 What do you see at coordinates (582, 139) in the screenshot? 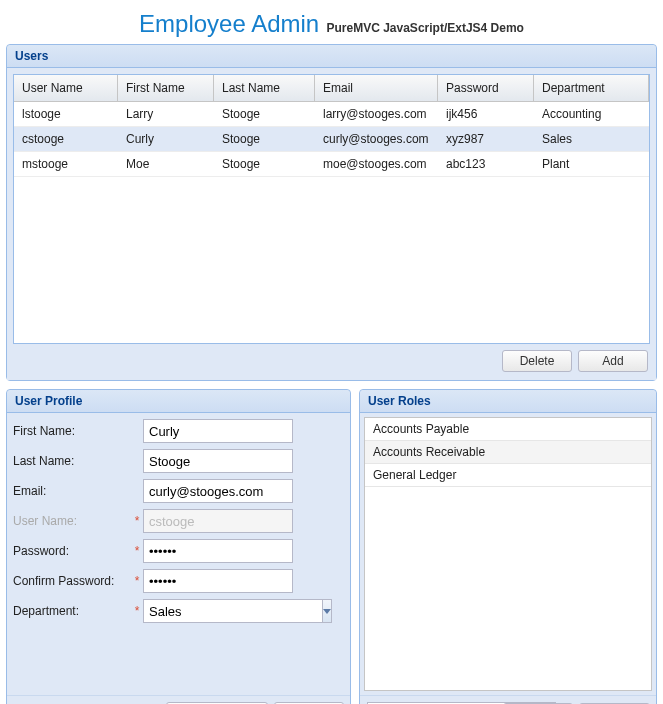
I see `cell-department: Sales` at bounding box center [582, 139].